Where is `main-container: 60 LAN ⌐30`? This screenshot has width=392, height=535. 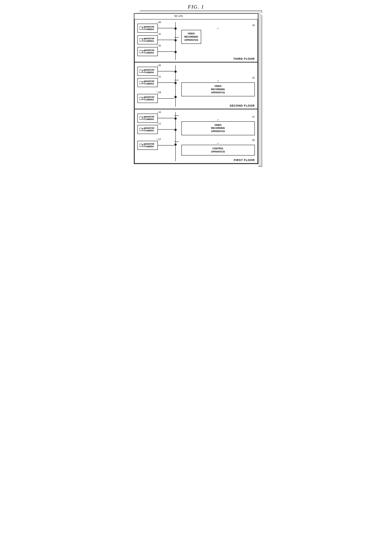 main-container: 60 LAN ⌐30 is located at coordinates (196, 89).